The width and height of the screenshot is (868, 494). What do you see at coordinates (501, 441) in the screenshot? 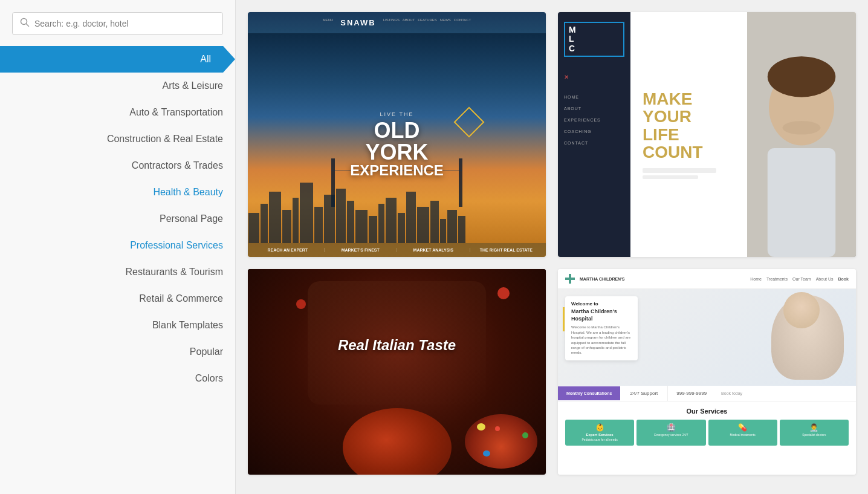
I see `pizza-image` at bounding box center [501, 441].